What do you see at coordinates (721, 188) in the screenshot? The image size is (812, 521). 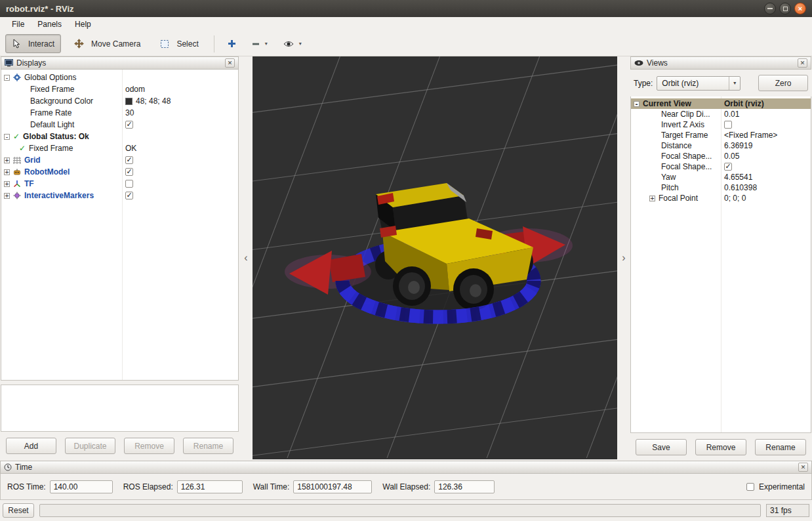 I see `row-pitch: Pitch 0.610398` at bounding box center [721, 188].